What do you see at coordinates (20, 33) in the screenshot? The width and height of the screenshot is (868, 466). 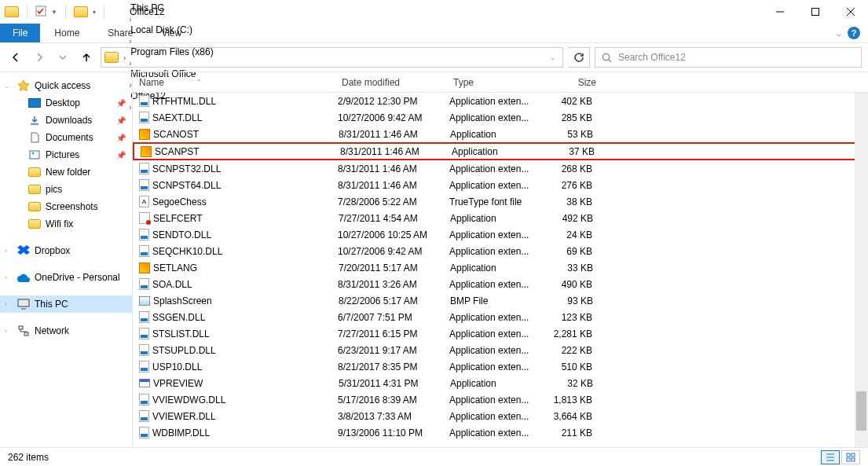 I see `file-tab: File` at bounding box center [20, 33].